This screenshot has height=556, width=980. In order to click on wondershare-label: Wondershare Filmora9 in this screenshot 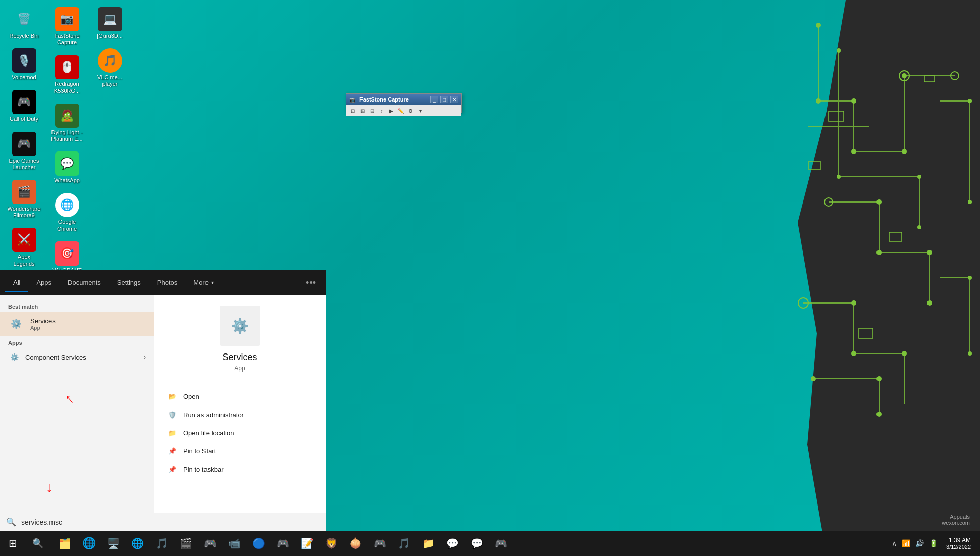, I will do `click(24, 212)`.